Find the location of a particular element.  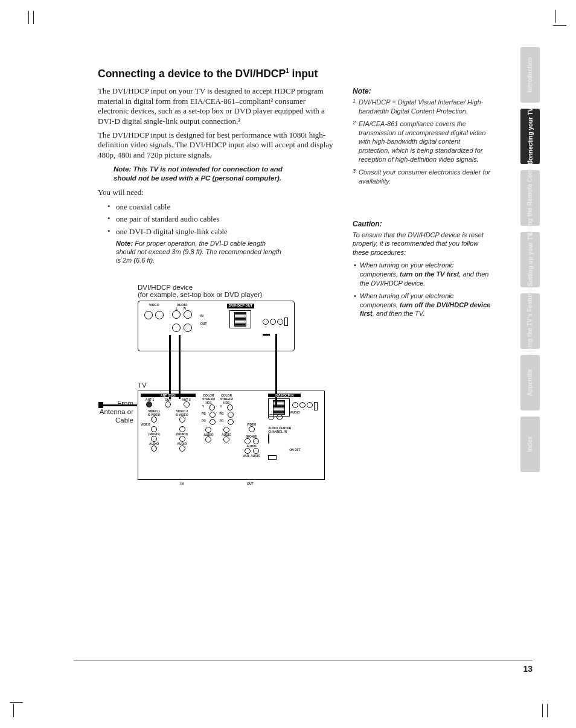

device-subtitle: (for example, set-top box or DVD player) is located at coordinates (232, 295).